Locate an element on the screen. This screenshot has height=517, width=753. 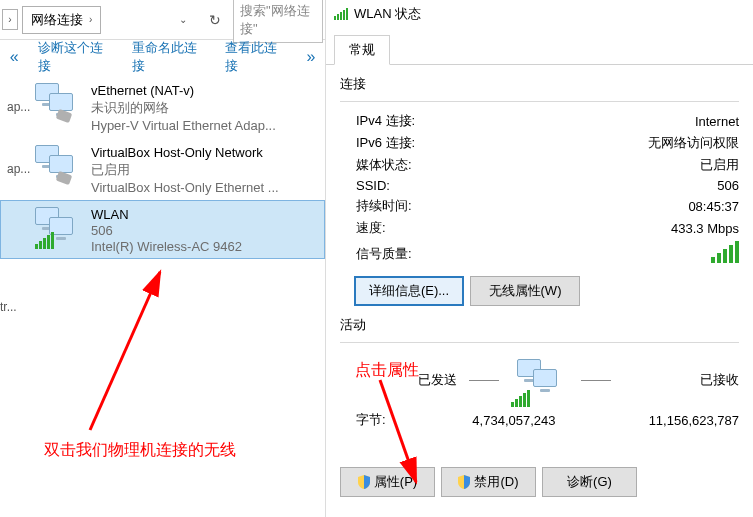
truncated-label: tr... is located at coordinates (8, 307).